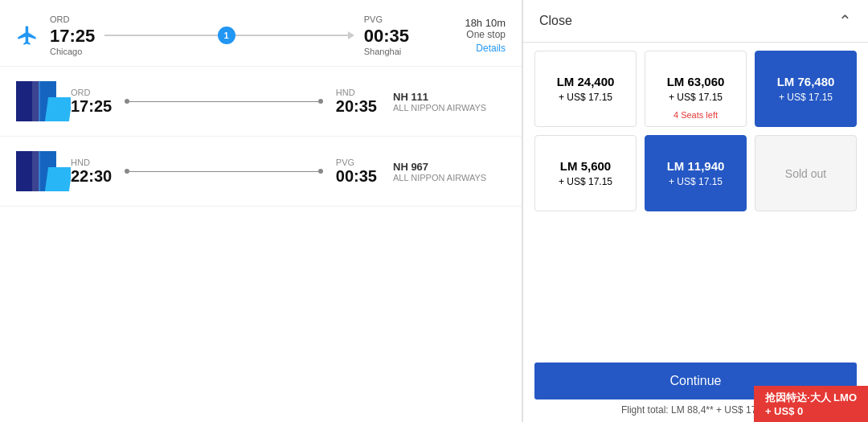 The width and height of the screenshot is (868, 422). Describe the element at coordinates (585, 88) in the screenshot. I see `fare-card-1-1: LM 24,400 + US$ 17.15` at that location.